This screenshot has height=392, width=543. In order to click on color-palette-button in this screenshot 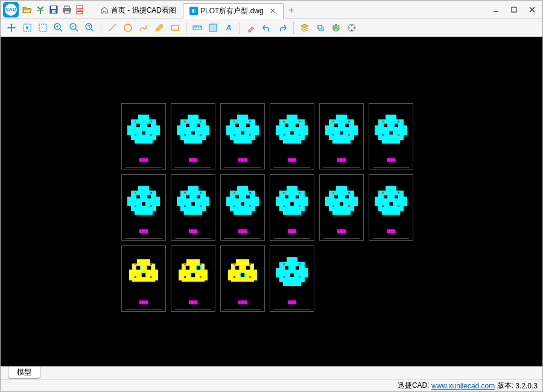, I will do `click(352, 28)`.